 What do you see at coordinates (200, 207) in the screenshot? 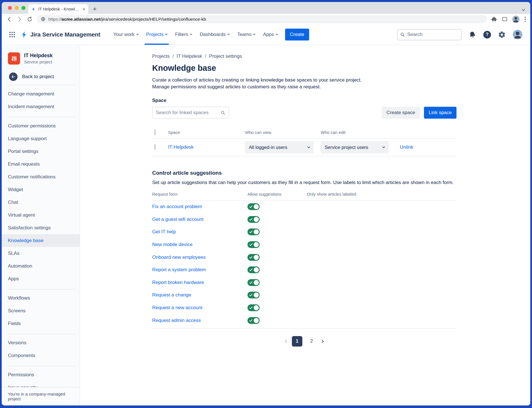
I see `request-form-link: Fix an account problem` at bounding box center [200, 207].